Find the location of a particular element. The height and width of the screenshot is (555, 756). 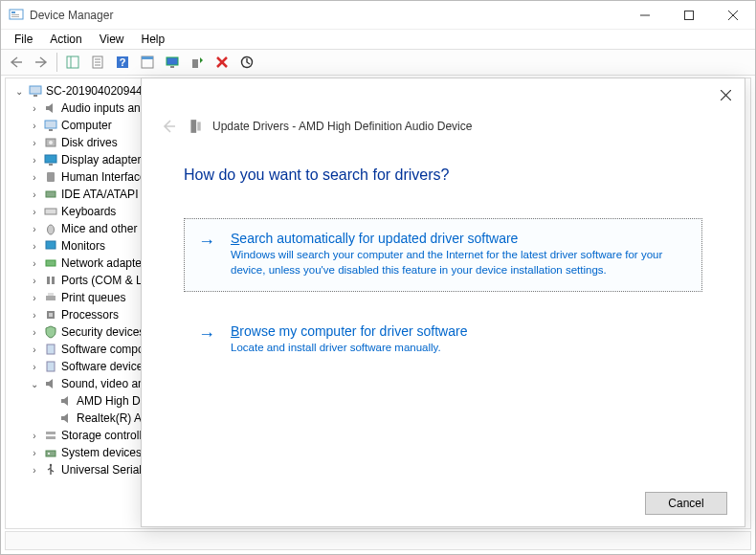

help-button: ? is located at coordinates (122, 62).